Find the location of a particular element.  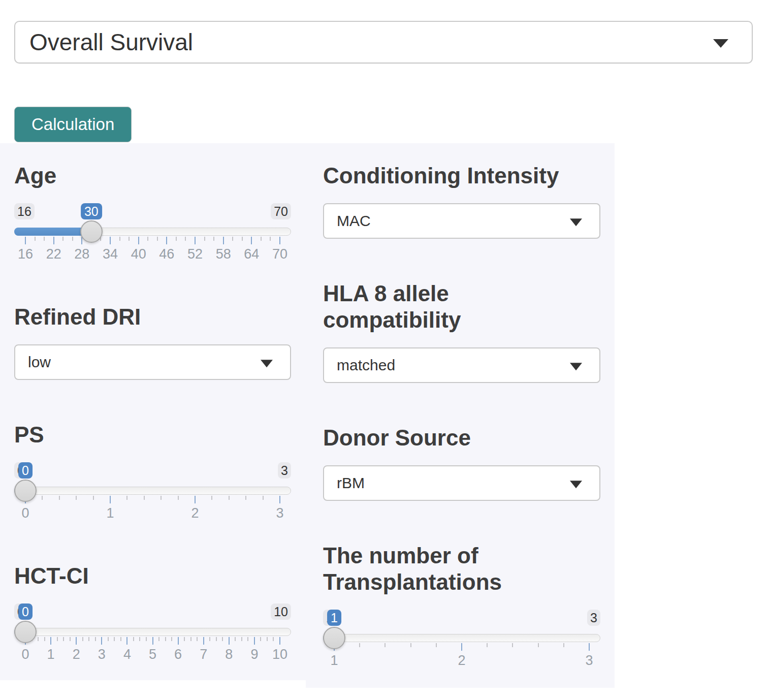

tick-label: 64 is located at coordinates (251, 254).